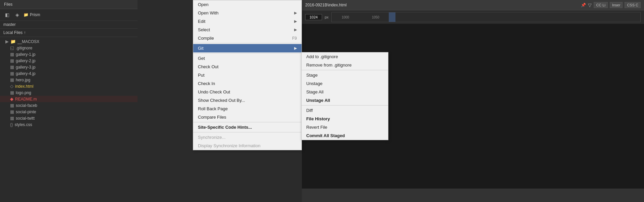  I want to click on list-item: ▦ gallery-1.jp, so click(69, 54).